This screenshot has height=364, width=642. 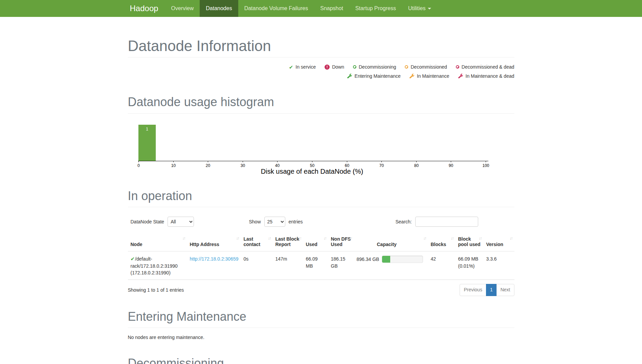 What do you see at coordinates (316, 242) in the screenshot?
I see `column-header-used: ↓↑Used` at bounding box center [316, 242].